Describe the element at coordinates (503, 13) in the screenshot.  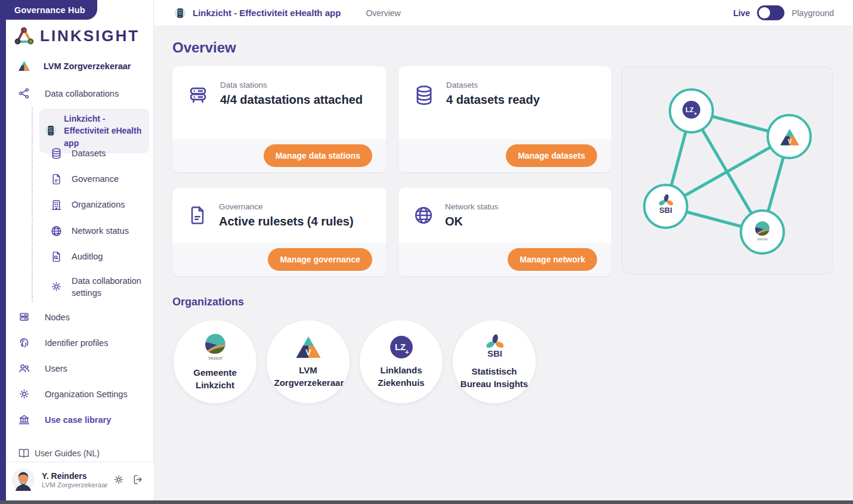
I see `topbar: Linkzicht - Effectiviteit eHealth app Ov…` at that location.